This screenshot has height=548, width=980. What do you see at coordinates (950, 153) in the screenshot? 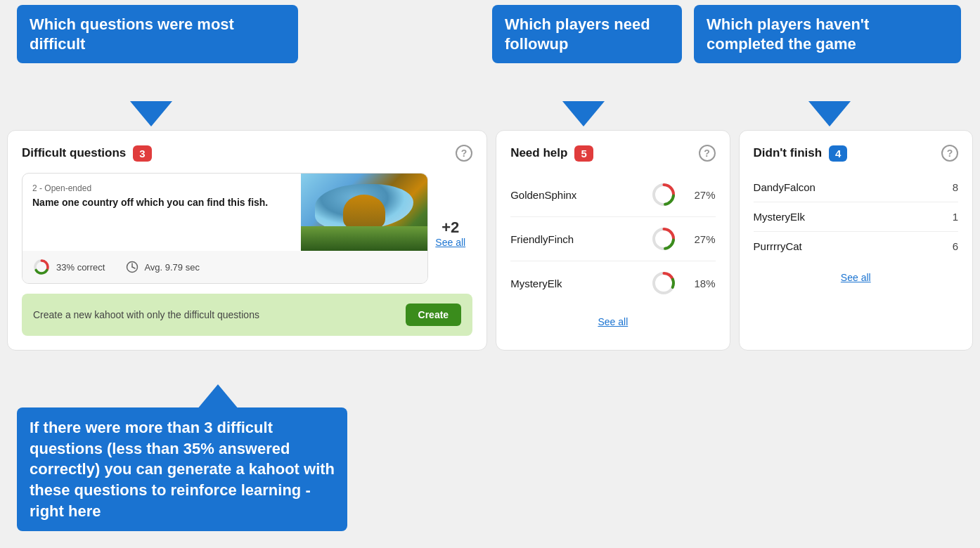
I see `didnt-finish-help-icon: ?` at bounding box center [950, 153].